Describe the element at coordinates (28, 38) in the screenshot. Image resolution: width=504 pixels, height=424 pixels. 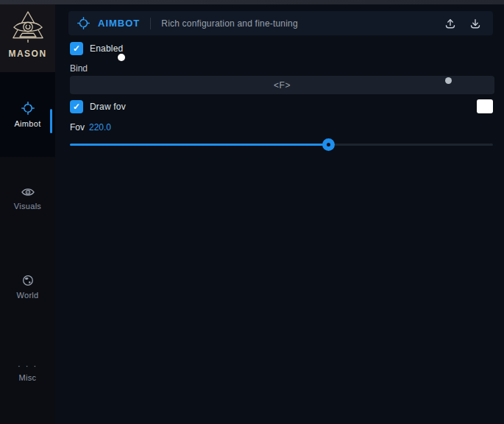
I see `brand-logo-block: MASON` at that location.